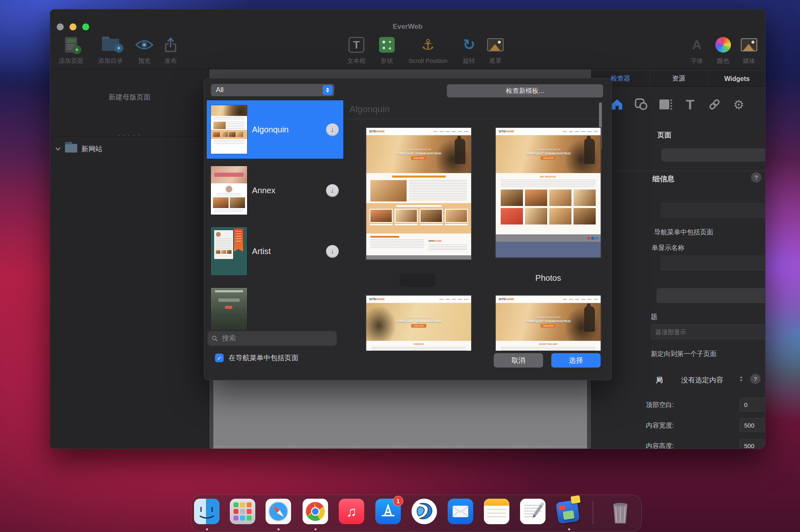 The height and width of the screenshot is (532, 800). I want to click on template-row-annex: Annex ↓, so click(275, 190).